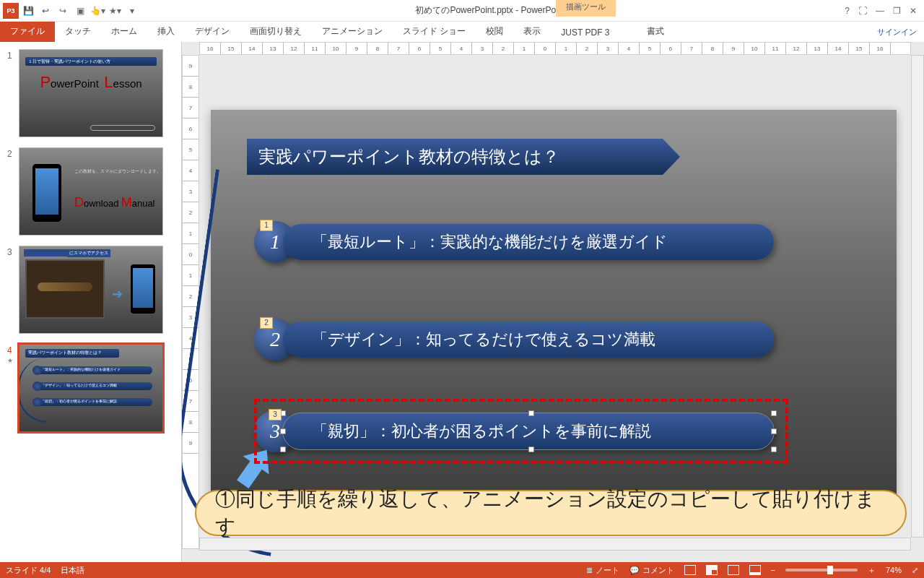 Image resolution: width=924 pixels, height=578 pixels. What do you see at coordinates (266, 225) in the screenshot?
I see `animation-order-tag: 1` at bounding box center [266, 225].